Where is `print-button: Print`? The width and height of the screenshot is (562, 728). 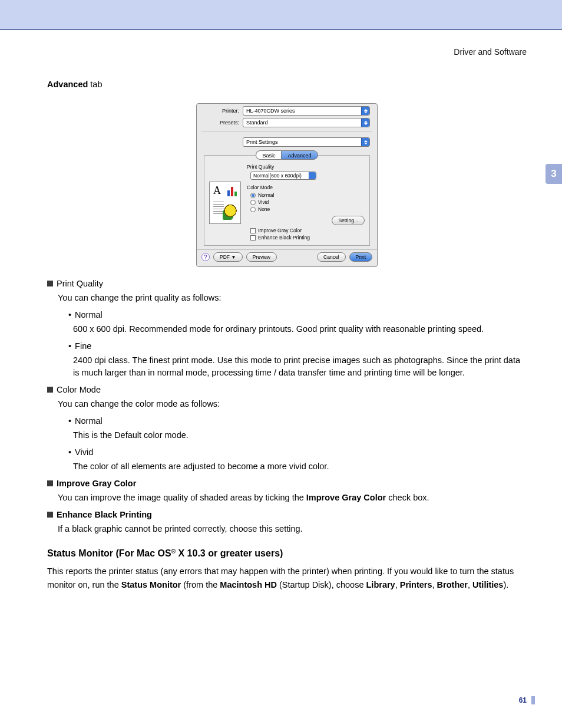
print-button: Print is located at coordinates (361, 257).